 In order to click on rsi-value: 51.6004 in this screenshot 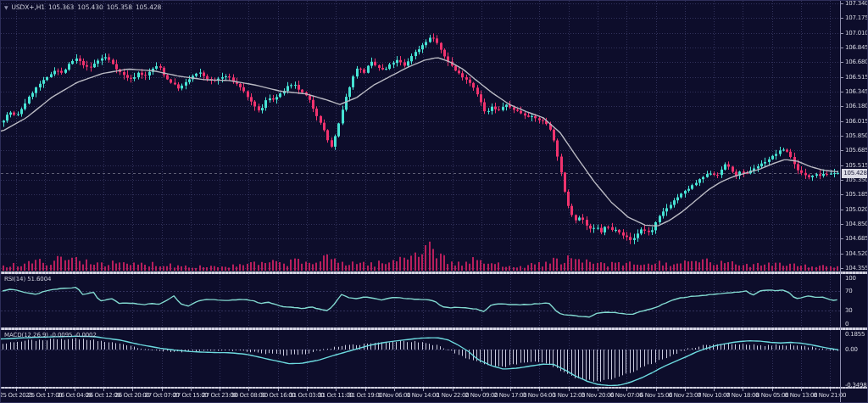, I will do `click(39, 279)`.